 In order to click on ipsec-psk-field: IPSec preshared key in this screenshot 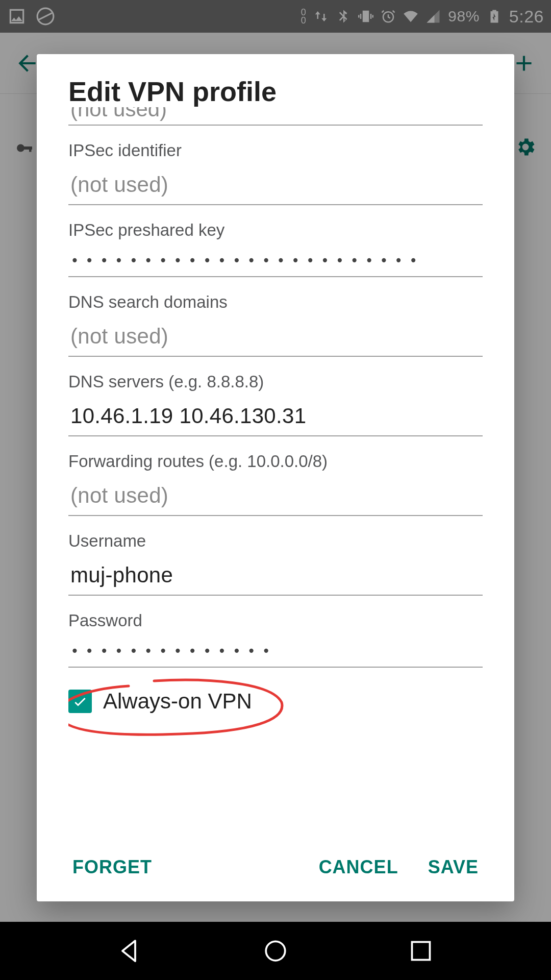, I will do `click(276, 249)`.